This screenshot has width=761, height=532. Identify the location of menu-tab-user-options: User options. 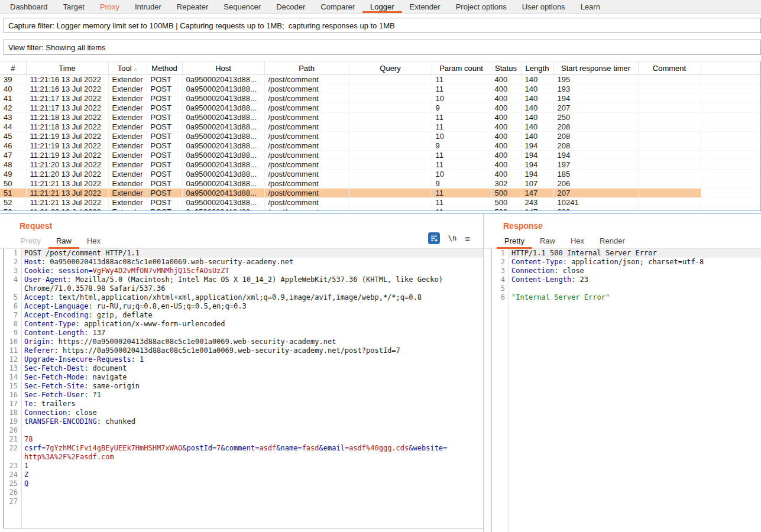
(544, 7).